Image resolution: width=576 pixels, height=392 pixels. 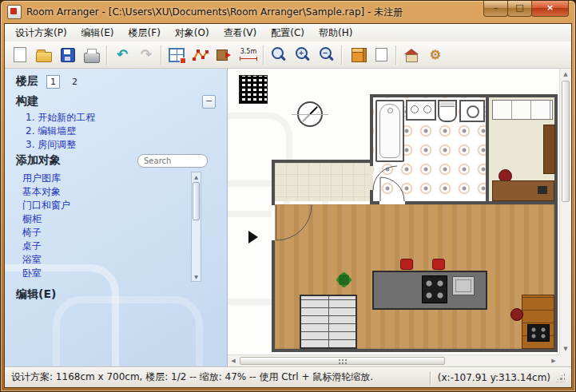 What do you see at coordinates (240, 34) in the screenshot?
I see `menu-view: 查看(V)` at bounding box center [240, 34].